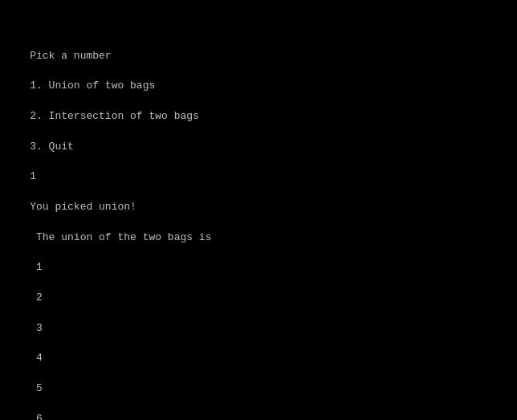 This screenshot has width=517, height=420. What do you see at coordinates (36, 416) in the screenshot?
I see `line-13: 6` at bounding box center [36, 416].